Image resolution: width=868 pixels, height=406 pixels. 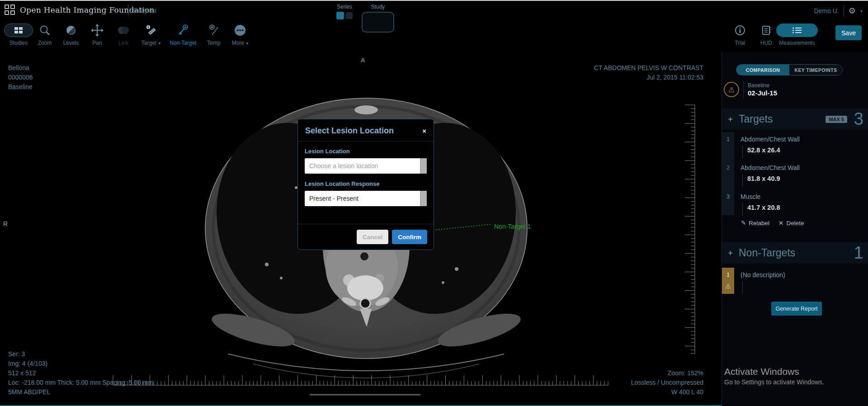 I want to click on non-targets-section-header: + Non-Targets 1, so click(x=795, y=253).